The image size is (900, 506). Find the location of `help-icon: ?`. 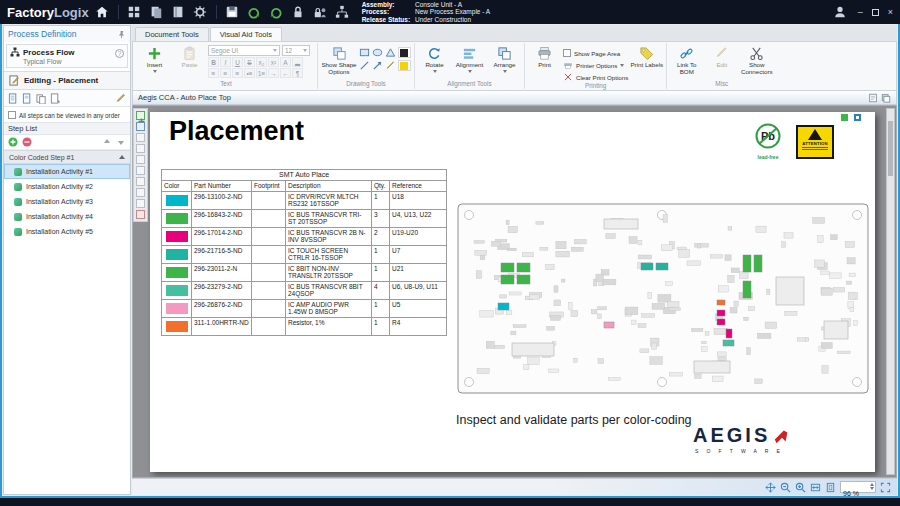

help-icon: ? is located at coordinates (120, 54).